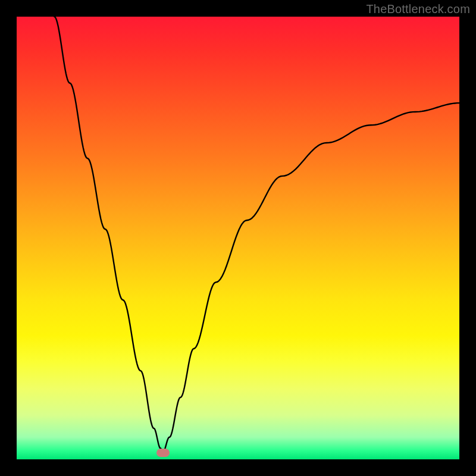 The height and width of the screenshot is (476, 476). I want to click on cusp-marker, so click(163, 453).